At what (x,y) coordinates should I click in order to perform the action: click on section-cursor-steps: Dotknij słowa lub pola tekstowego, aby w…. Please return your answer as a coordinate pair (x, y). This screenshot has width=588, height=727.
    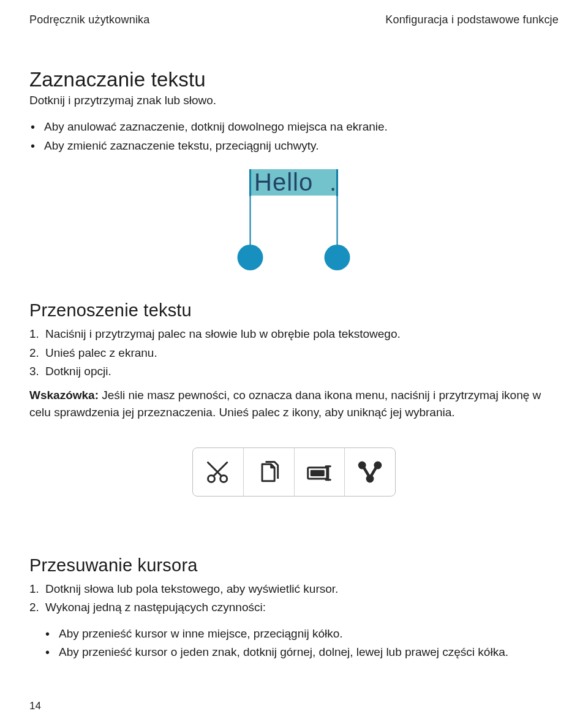
    Looking at the image, I should click on (294, 598).